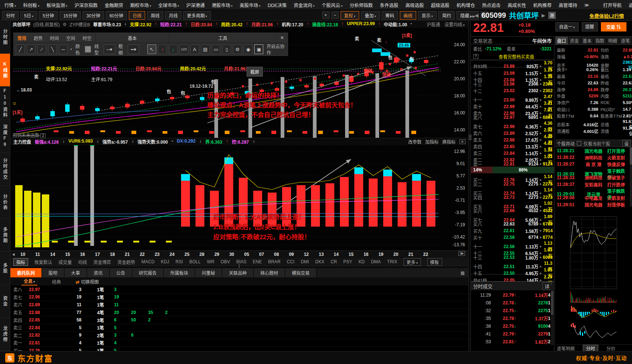 The height and width of the screenshot is (364, 632). What do you see at coordinates (334, 262) in the screenshot?
I see `indicator-tab-CR: CR` at bounding box center [334, 262].